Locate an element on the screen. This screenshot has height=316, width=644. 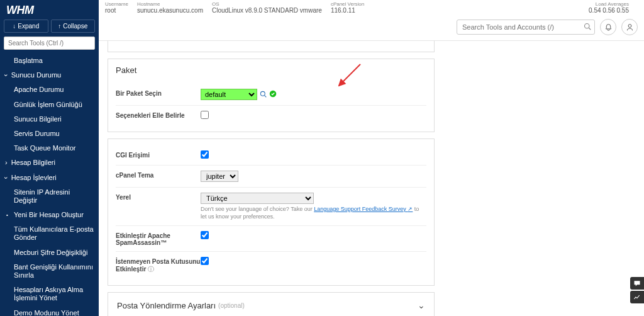
field-package-select: Bir Paket Seçin default is located at coordinates (271, 94).